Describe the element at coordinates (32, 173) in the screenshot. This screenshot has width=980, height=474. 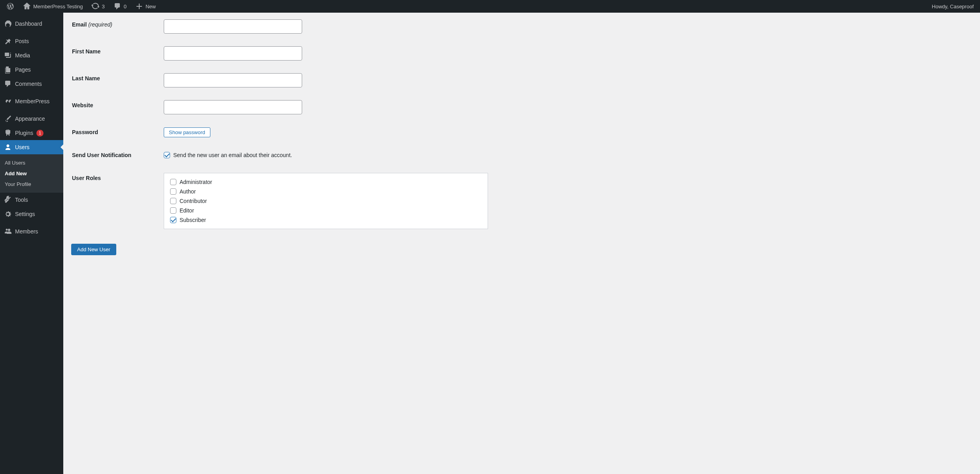
I see `submenu-add-new: Add New` at that location.